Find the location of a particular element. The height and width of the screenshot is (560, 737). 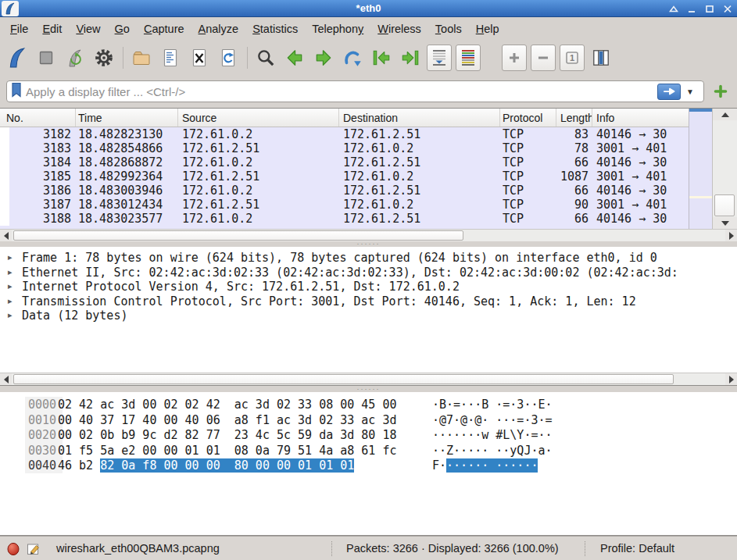

go-to-packet-icon is located at coordinates (352, 58).